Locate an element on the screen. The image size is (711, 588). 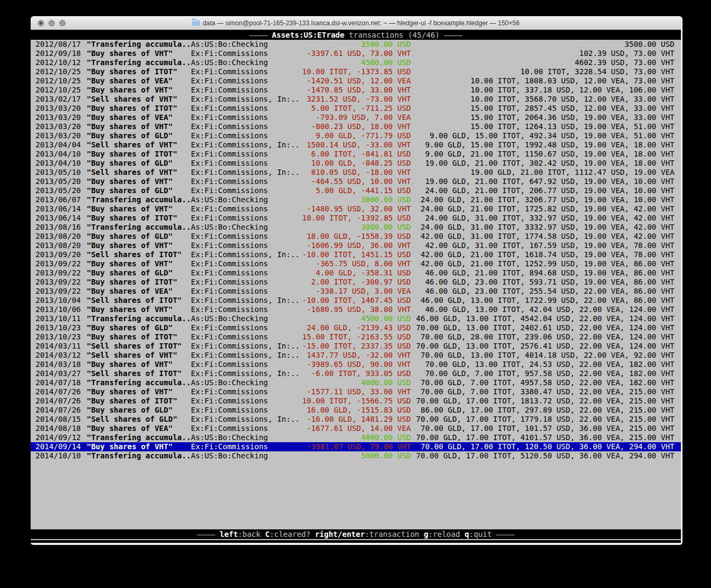
transaction-row: 2013/05/20 "Buy shares of GLD" Ex:Fi:Com… is located at coordinates (356, 190).